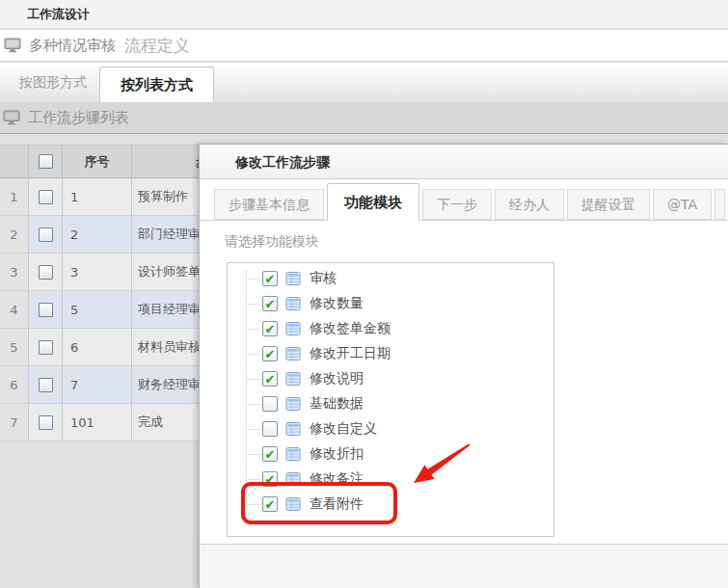 The width and height of the screenshot is (728, 588). What do you see at coordinates (53, 83) in the screenshot?
I see `view-tab-graphic: 按图形方式` at bounding box center [53, 83].